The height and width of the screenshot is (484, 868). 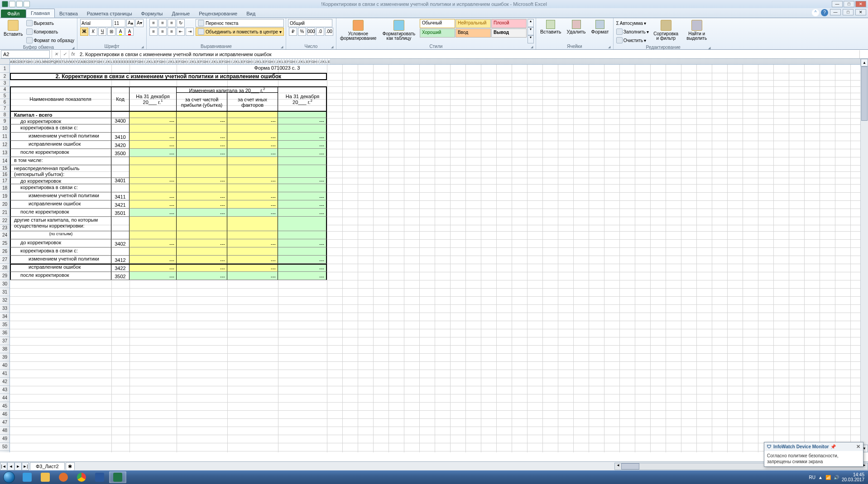 What do you see at coordinates (293, 32) in the screenshot?
I see `currency-button: ₽` at bounding box center [293, 32].